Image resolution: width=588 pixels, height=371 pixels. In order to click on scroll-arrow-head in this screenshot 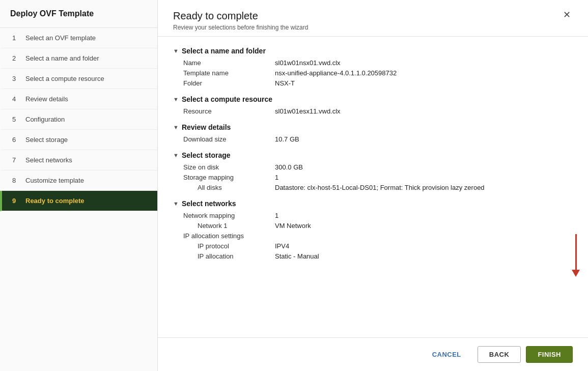, I will do `click(576, 273)`.